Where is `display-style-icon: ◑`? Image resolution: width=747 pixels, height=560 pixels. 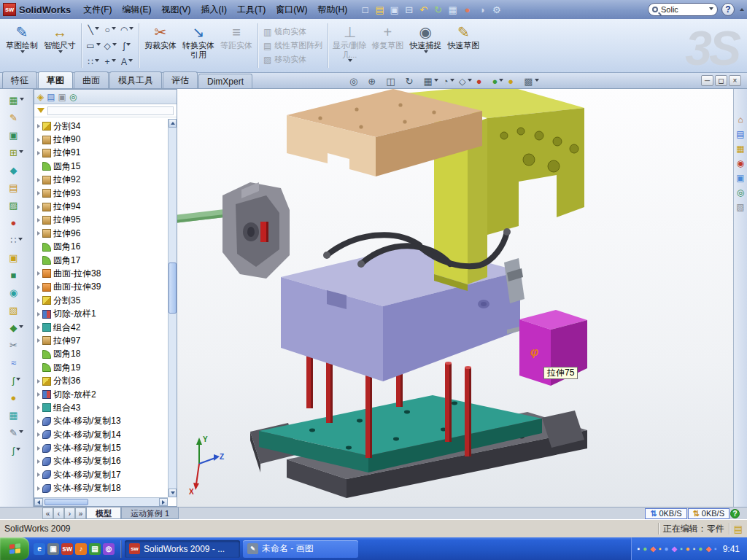 display-style-icon: ◑ is located at coordinates (481, 10).